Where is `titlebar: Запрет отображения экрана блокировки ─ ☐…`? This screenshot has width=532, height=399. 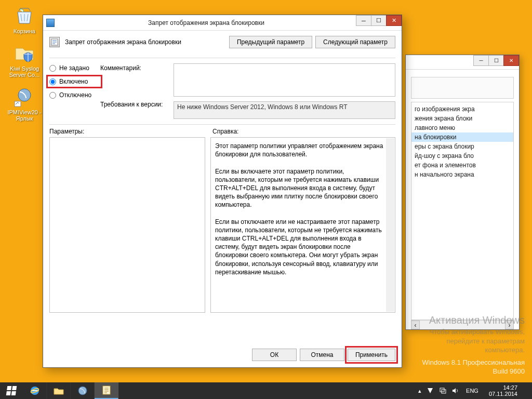 titlebar: Запрет отображения экрана блокировки ─ ☐… is located at coordinates (222, 23).